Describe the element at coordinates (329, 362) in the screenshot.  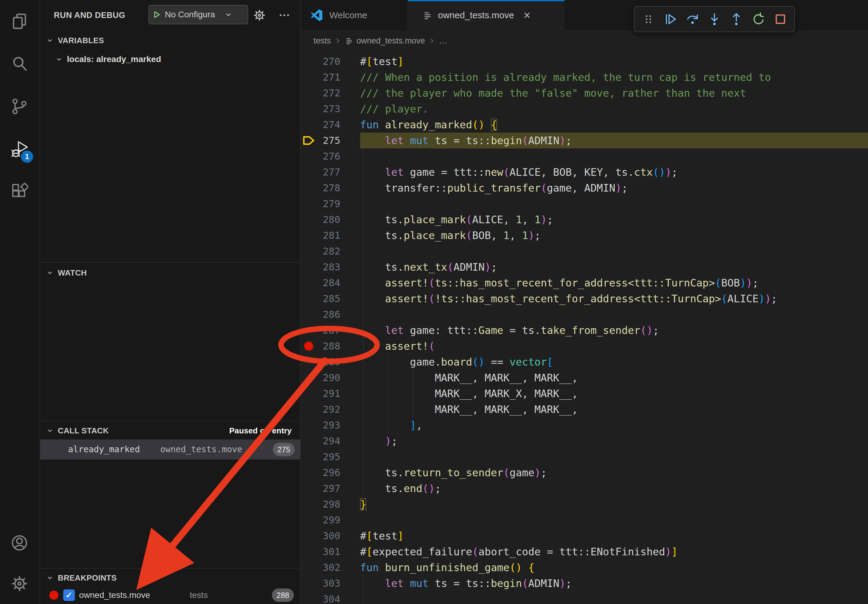
I see `line-number: 289` at that location.